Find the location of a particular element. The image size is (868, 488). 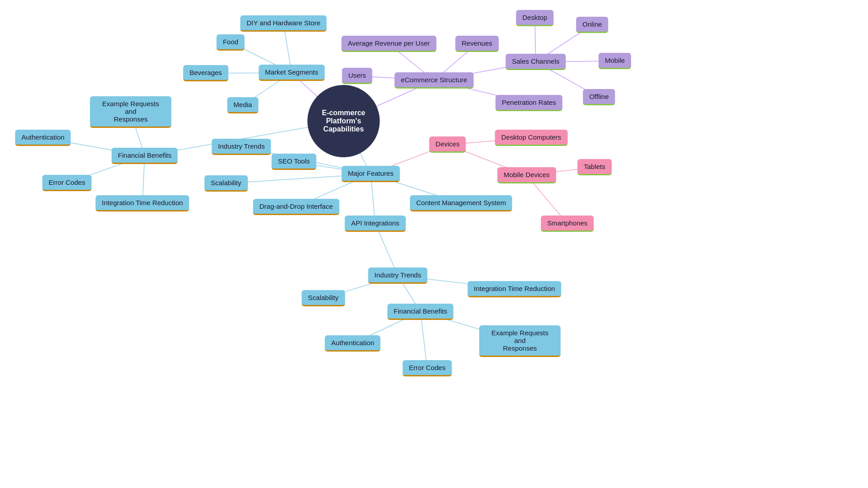

node-smartphones: Smartphones is located at coordinates (567, 224).